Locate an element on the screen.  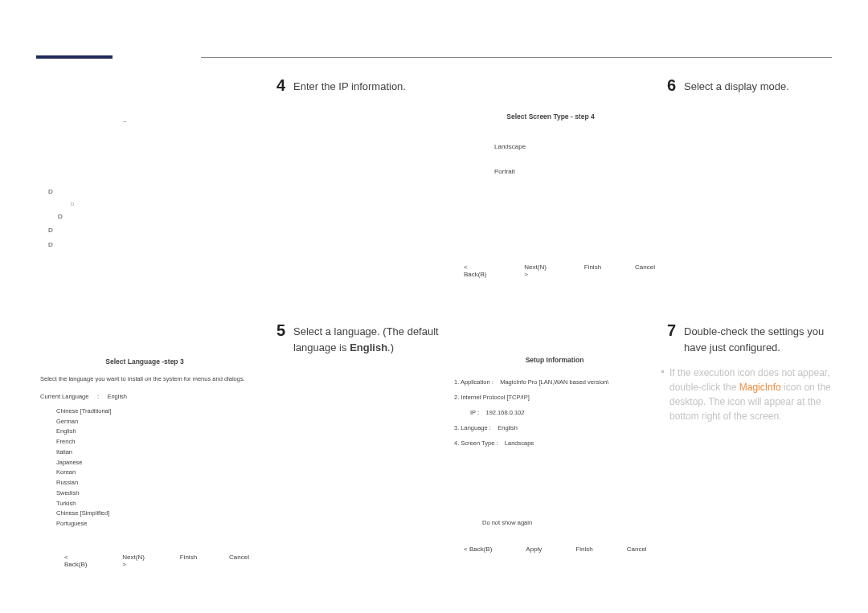
step-6-text: Select a display mode. is located at coordinates (760, 87).